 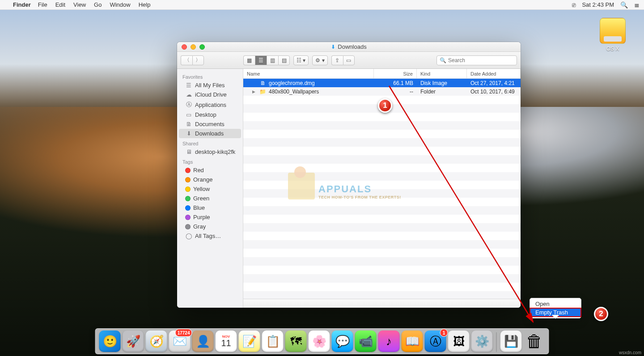 I want to click on nav-back-button: 〈, so click(x=186, y=60).